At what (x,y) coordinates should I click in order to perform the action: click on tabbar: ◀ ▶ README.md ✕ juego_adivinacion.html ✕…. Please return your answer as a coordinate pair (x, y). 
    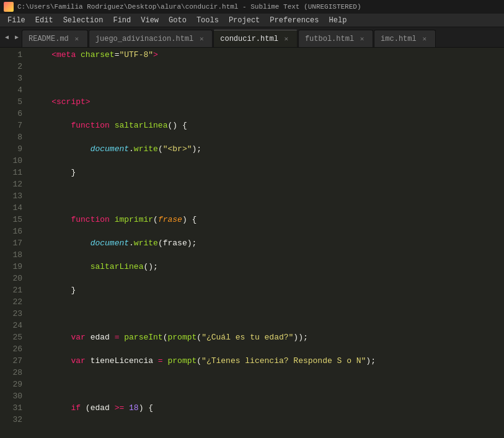
    Looking at the image, I should click on (252, 37).